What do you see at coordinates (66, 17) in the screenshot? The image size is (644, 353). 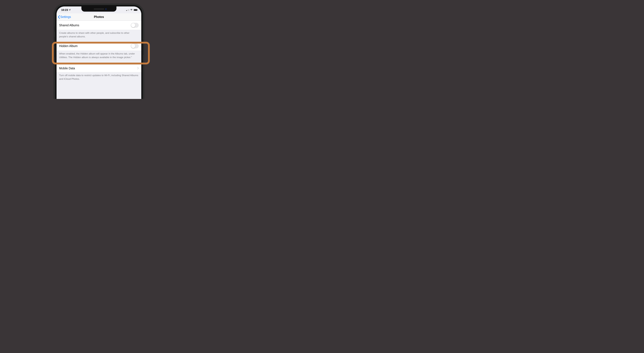 I see `back-label: Settings` at bounding box center [66, 17].